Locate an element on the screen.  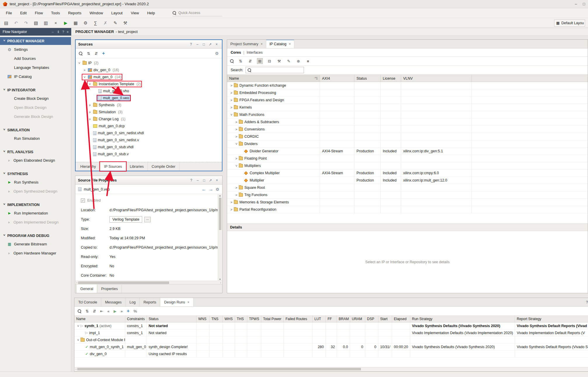
minimize-button: – is located at coordinates (576, 4).